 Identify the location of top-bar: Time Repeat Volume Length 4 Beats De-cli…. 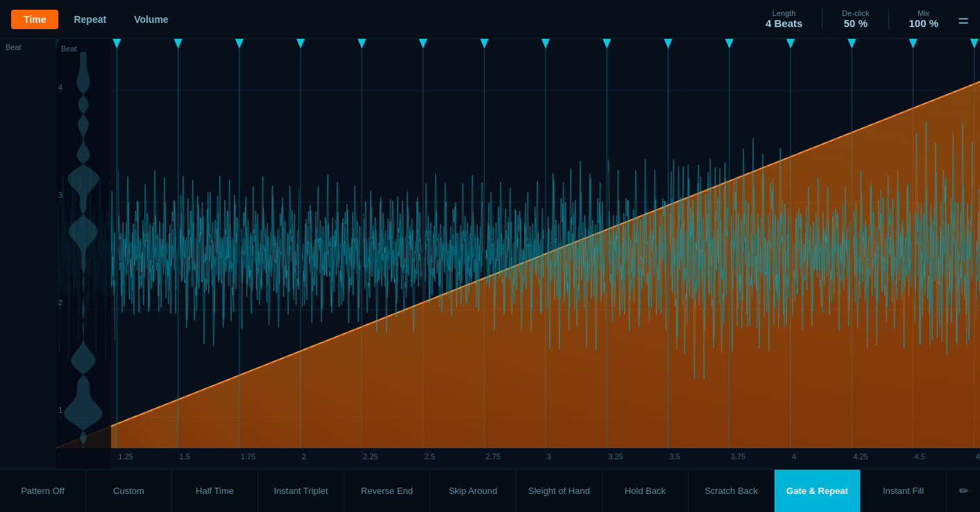
(490, 19).